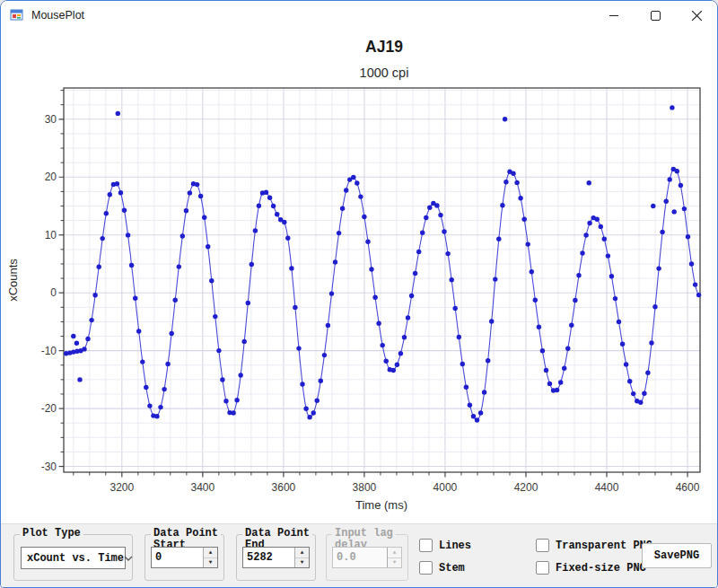 Image resolution: width=718 pixels, height=588 pixels. What do you see at coordinates (17, 15) in the screenshot?
I see `app-window-icon` at bounding box center [17, 15].